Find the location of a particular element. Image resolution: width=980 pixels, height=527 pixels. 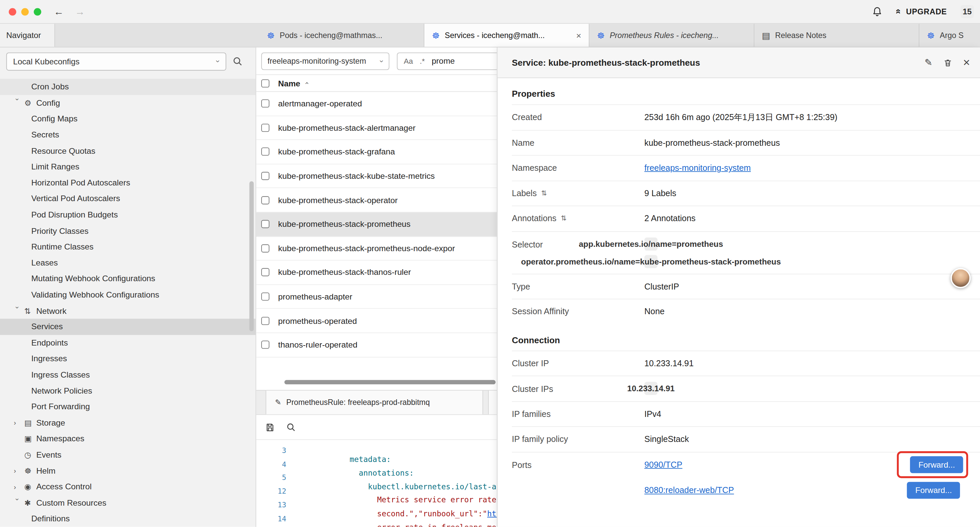

sidebar-item: Config Maps is located at coordinates (128, 119).